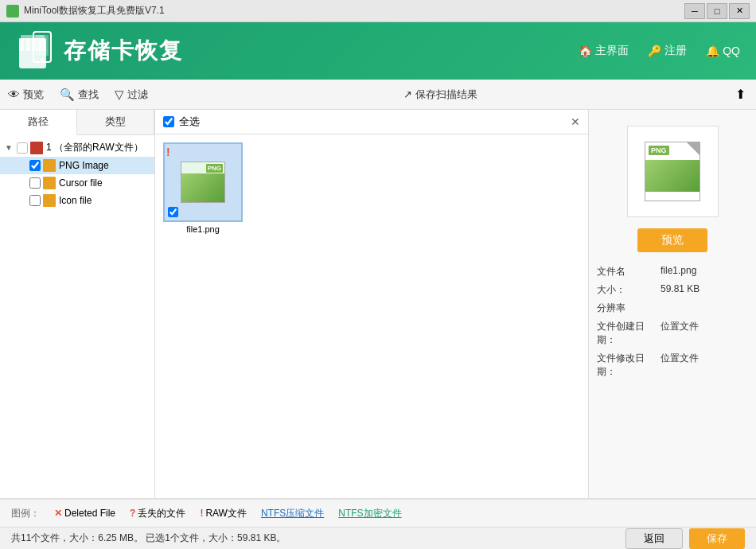  I want to click on tree-root-item: ▼ 1 （全部的RAW文件）, so click(77, 148).